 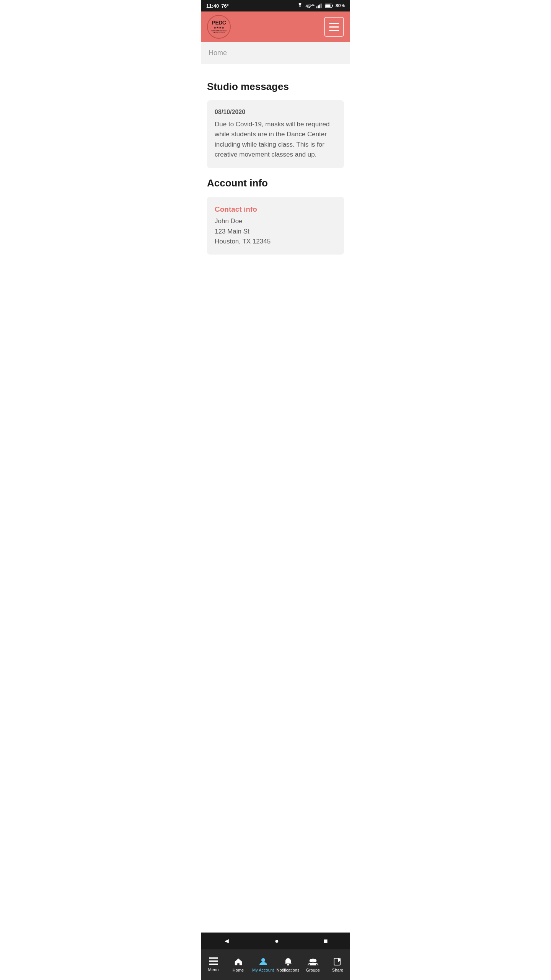 I want to click on notifications-icon, so click(x=288, y=962).